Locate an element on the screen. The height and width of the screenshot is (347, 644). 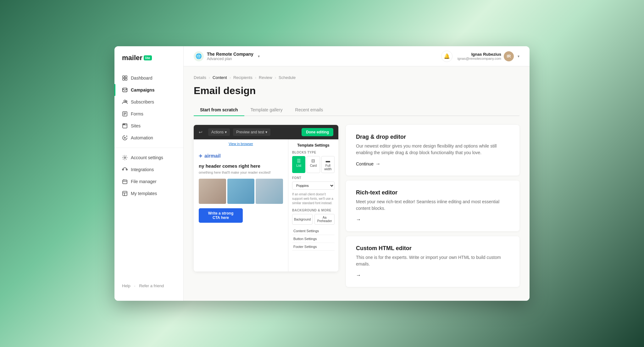
user-chevron-icon: ▾ is located at coordinates (519, 56).